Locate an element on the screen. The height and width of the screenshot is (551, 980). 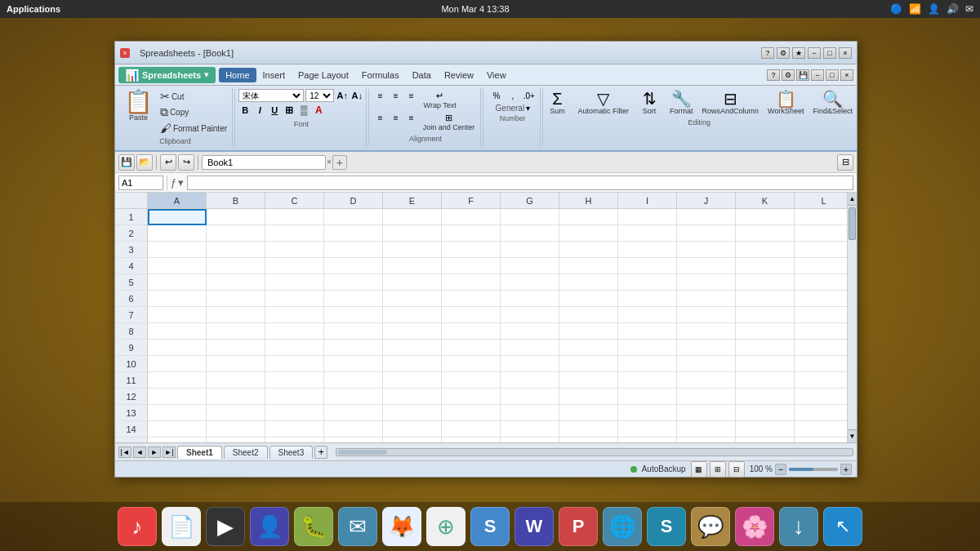
col-header-a: A is located at coordinates (177, 201).